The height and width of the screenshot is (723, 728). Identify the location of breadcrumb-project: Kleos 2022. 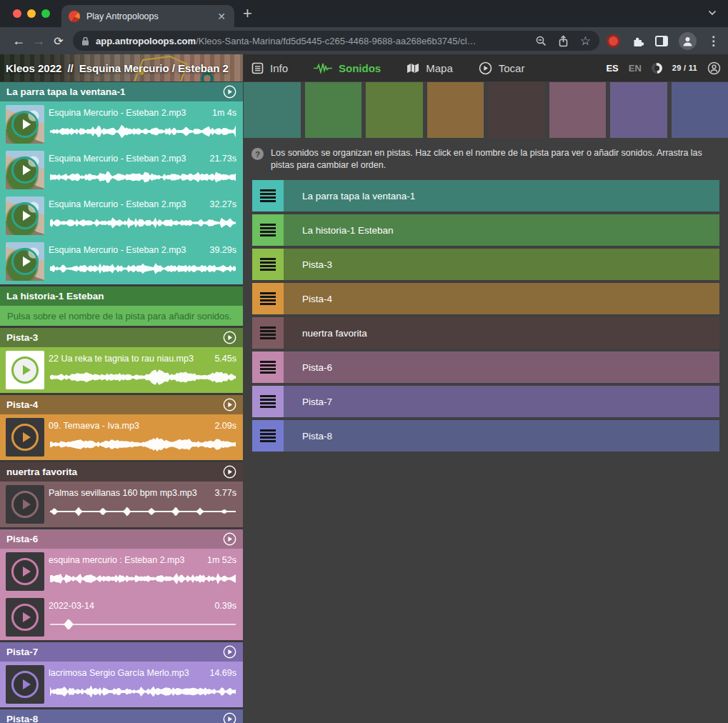
(34, 69).